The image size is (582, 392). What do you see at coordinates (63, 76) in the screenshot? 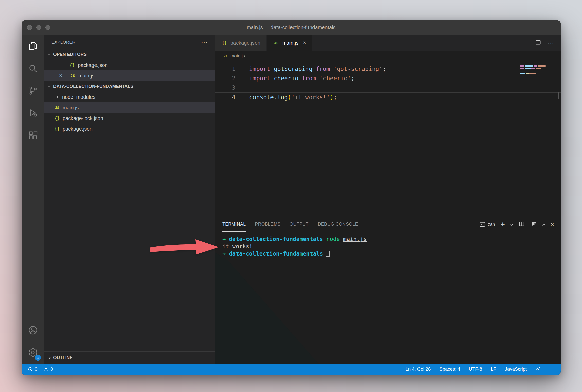
I see `close-editor-icon: ×` at bounding box center [63, 76].